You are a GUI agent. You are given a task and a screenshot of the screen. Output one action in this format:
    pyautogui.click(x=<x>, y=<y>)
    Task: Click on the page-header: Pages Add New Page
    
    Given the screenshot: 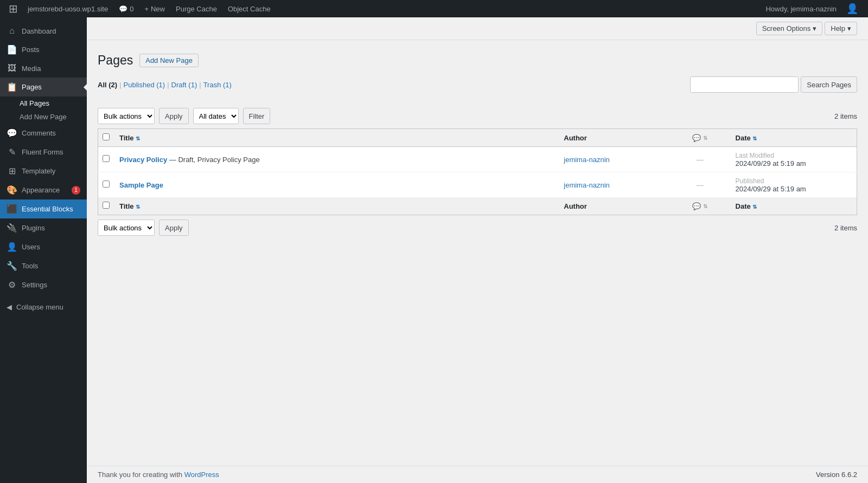 What is the action you would take?
    pyautogui.click(x=477, y=61)
    